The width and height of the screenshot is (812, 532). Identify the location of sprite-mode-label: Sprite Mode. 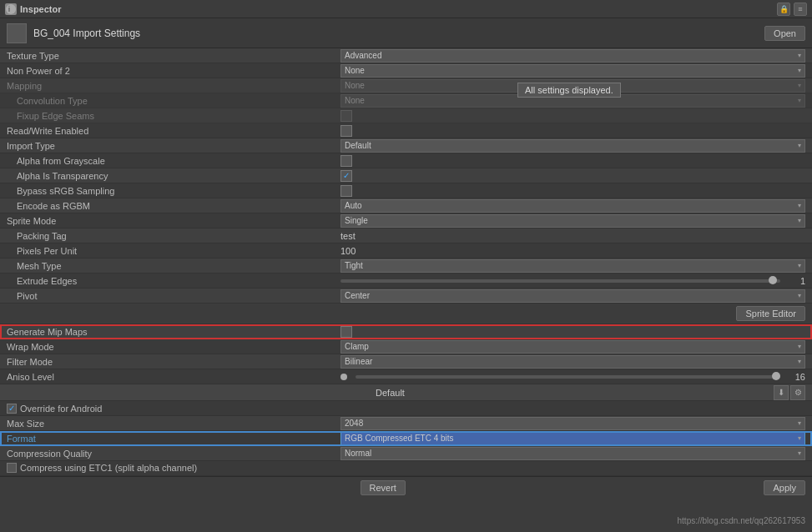
(174, 221).